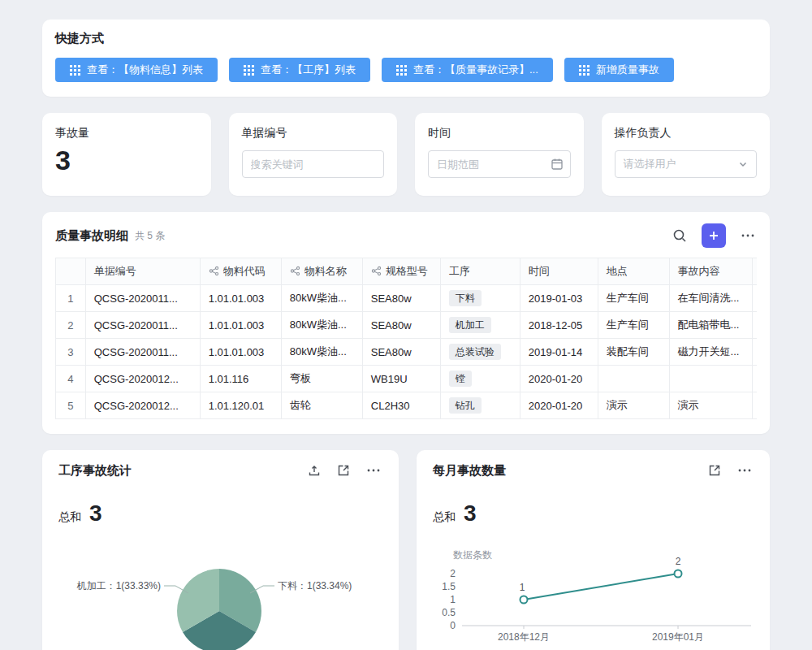 Image resolution: width=812 pixels, height=650 pixels. I want to click on doc-number-search-input, so click(313, 164).